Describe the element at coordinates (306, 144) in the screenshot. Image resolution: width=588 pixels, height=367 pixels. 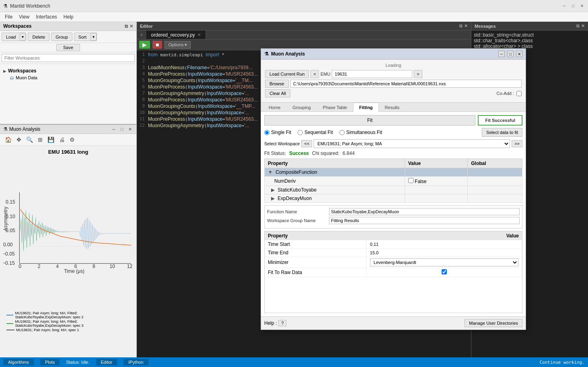
I see `workspace-prev-btn: <<` at that location.